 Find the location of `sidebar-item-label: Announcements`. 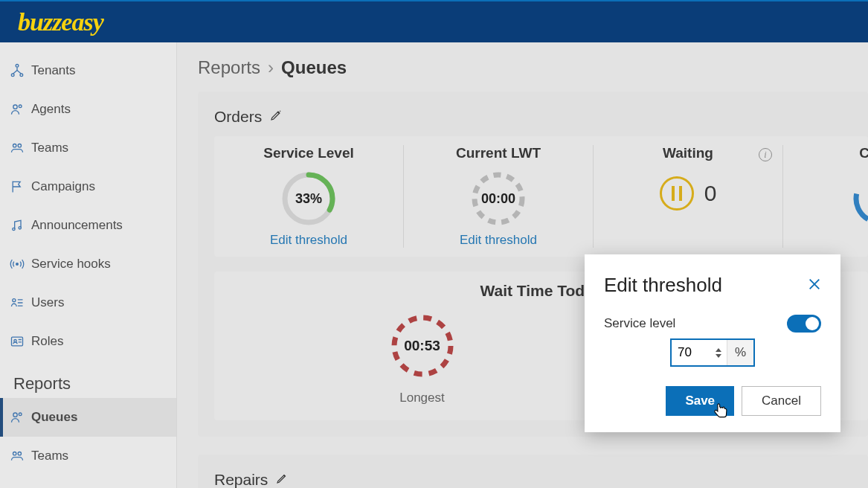

sidebar-item-label: Announcements is located at coordinates (77, 225).